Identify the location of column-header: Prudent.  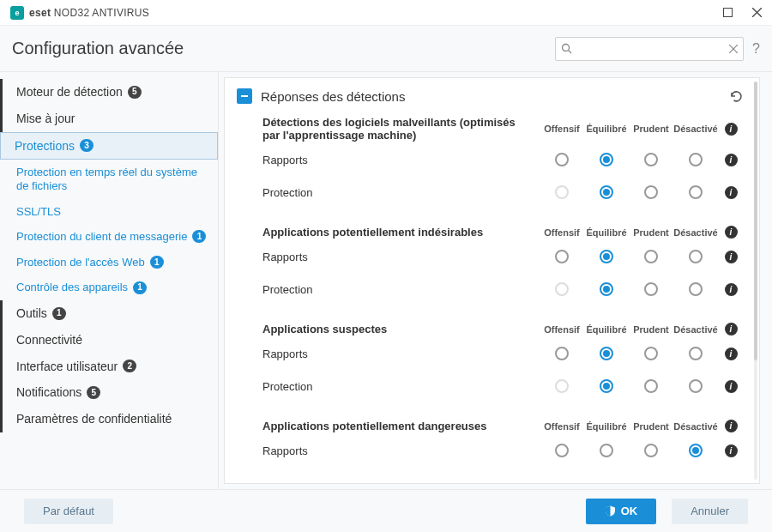
(651, 426).